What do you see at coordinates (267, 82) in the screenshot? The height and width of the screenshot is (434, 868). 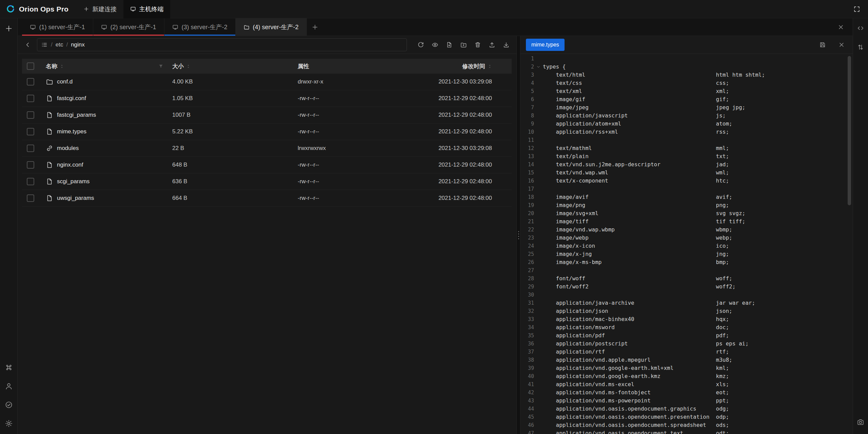 I see `file-row: conf.d4.00 KBdrwxr-xr-x2021-12-30 03:29:…` at bounding box center [267, 82].